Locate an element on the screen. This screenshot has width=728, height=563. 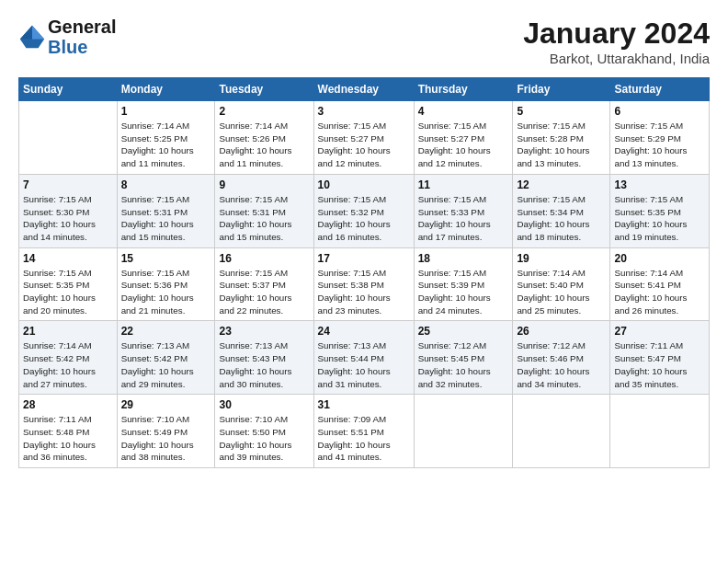
calendar-cell: 3Sunrise: 7:15 AMSunset: 5:27 PMDaylight… is located at coordinates (364, 138).